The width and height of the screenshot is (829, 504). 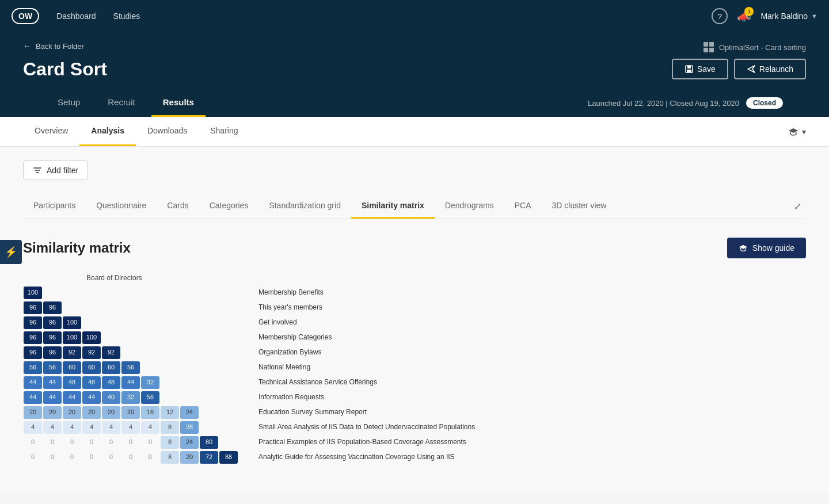 What do you see at coordinates (743, 248) in the screenshot?
I see `mortarboard-icon` at bounding box center [743, 248].